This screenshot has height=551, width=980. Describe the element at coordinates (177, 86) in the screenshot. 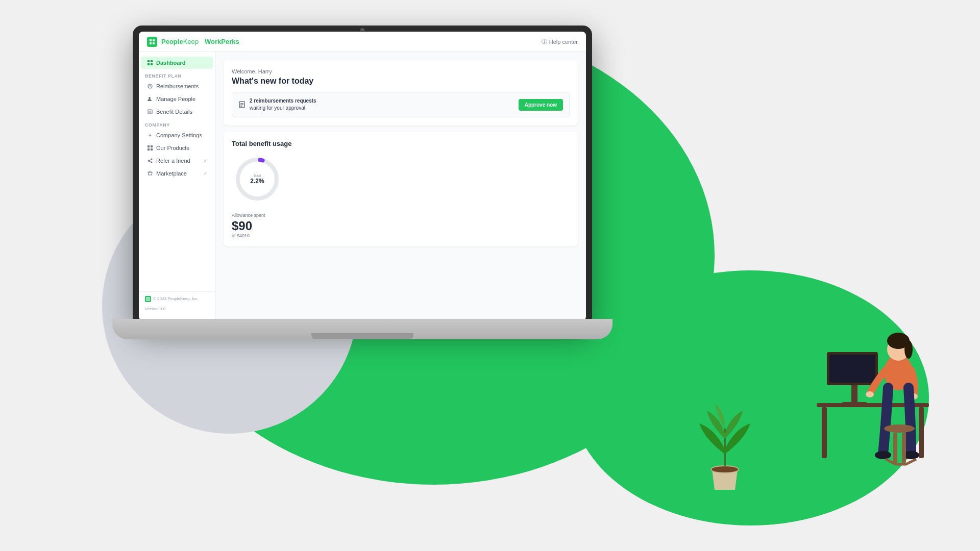

I see `sidebar-item-reimbursements: $ Reimbursements` at that location.